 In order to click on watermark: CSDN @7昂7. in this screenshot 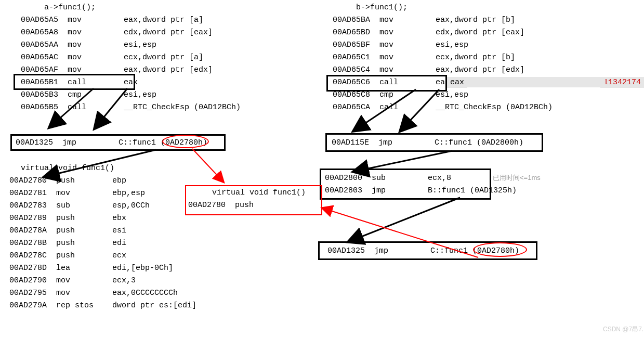, I will do `click(623, 330)`.